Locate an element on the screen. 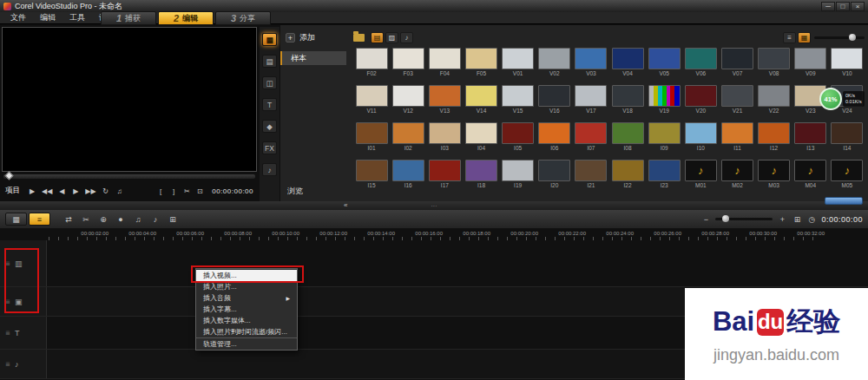 This screenshot has height=380, width=868. library-item: M01 is located at coordinates (700, 179).